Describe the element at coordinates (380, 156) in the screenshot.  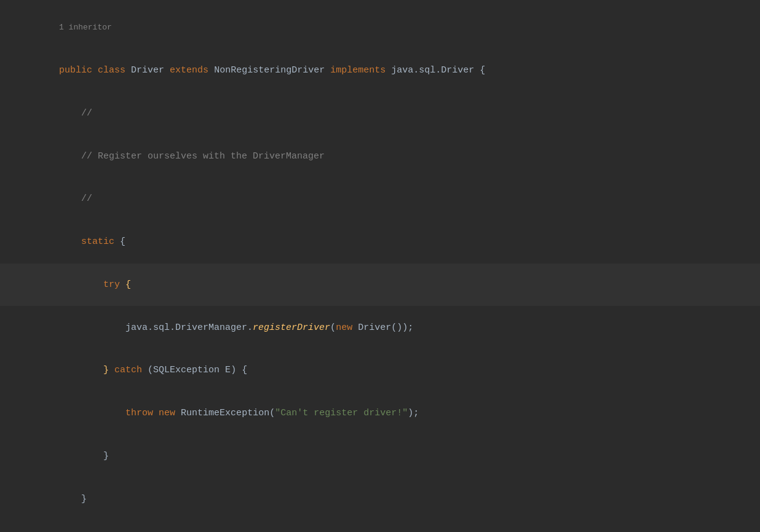
I see `code-line-3: // Register ourselves with the DriverMan…` at that location.